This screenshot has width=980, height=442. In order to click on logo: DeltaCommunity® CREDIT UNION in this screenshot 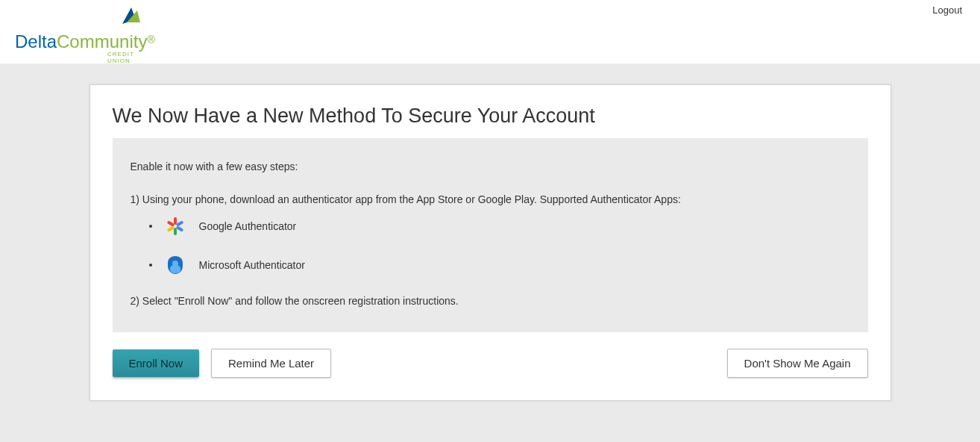, I will do `click(79, 19)`.